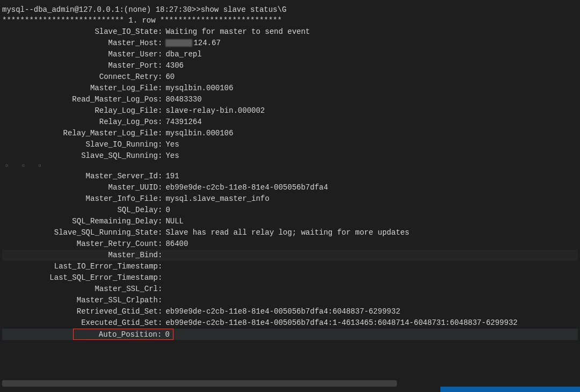 The height and width of the screenshot is (392, 580). Describe the element at coordinates (80, 323) in the screenshot. I see `key: Executed_Gtid_Set` at that location.